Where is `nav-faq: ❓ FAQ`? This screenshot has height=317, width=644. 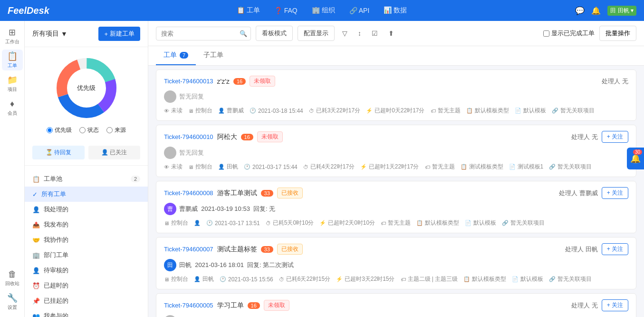 nav-faq: ❓ FAQ is located at coordinates (286, 10).